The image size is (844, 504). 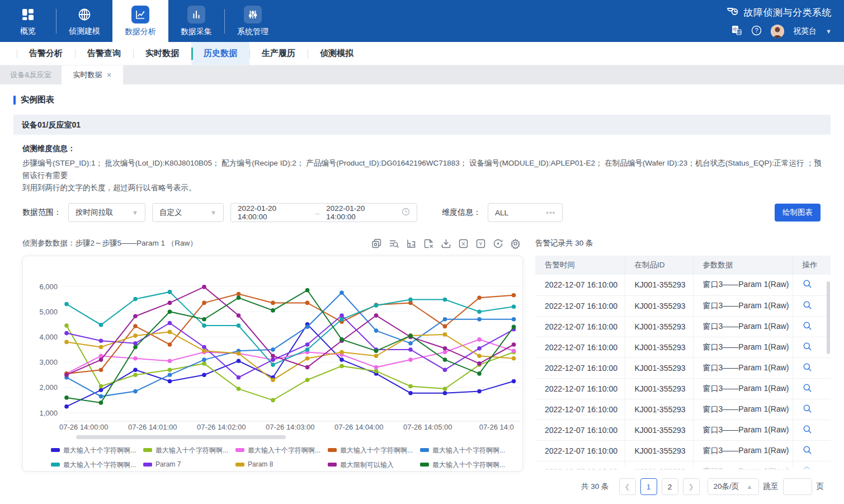 What do you see at coordinates (188, 213) in the screenshot?
I see `range-type-select: 自定义▼` at bounding box center [188, 213].